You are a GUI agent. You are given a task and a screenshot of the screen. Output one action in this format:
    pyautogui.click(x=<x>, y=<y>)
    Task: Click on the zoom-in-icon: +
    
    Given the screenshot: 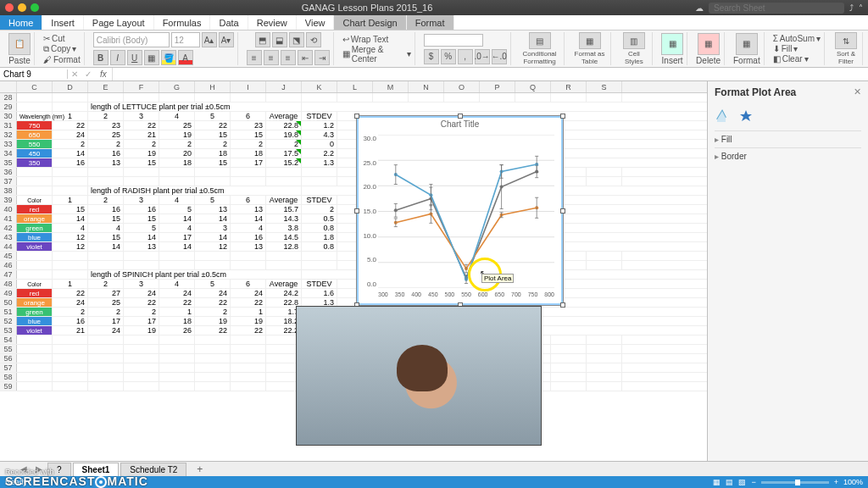 What is the action you would take?
    pyautogui.click(x=836, y=482)
    